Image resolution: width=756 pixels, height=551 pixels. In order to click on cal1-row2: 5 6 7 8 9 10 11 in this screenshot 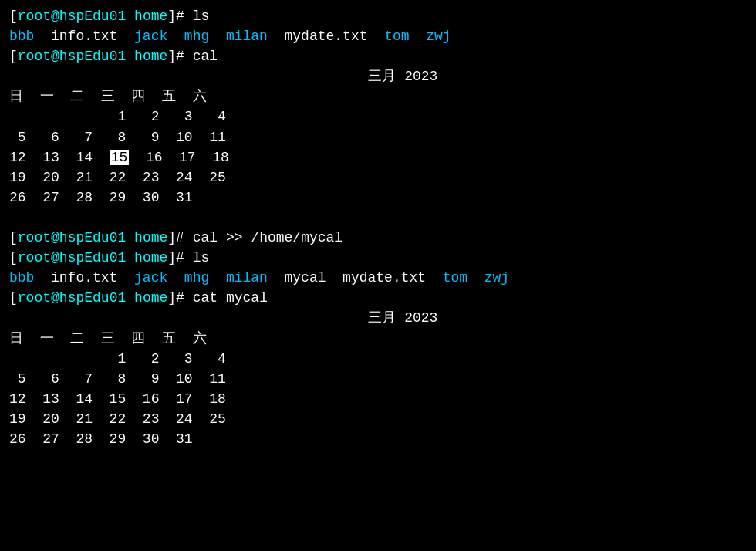, I will do `click(378, 137)`.